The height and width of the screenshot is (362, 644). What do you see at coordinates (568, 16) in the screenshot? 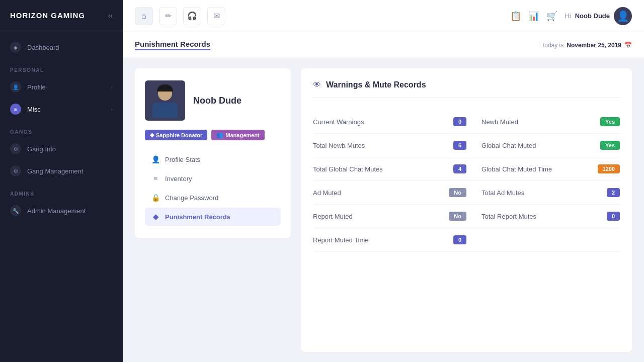
I see `topnav-hi-text: Hi` at bounding box center [568, 16].